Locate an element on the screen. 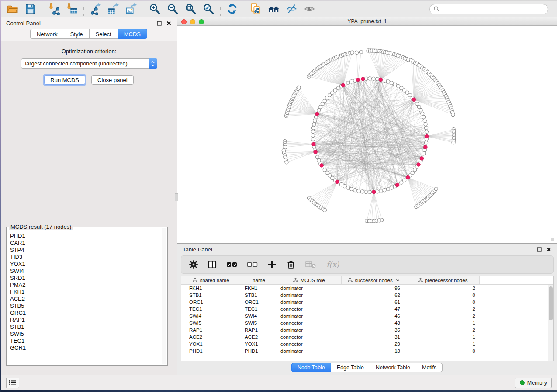 This screenshot has width=557, height=392. table-row: STB1STB1dominator620 is located at coordinates (367, 295).